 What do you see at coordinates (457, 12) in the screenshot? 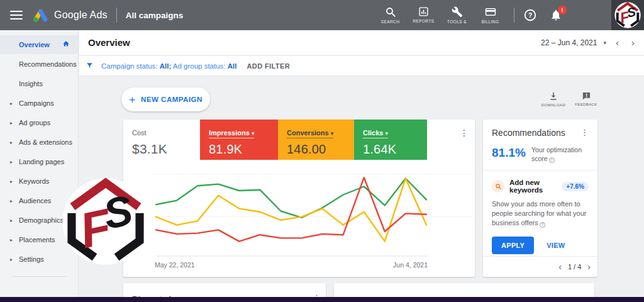
I see `tools-icon` at bounding box center [457, 12].